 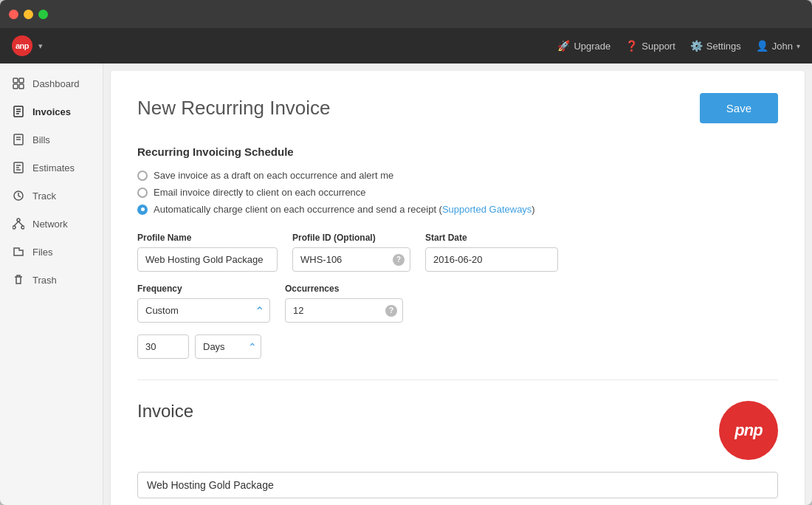 What do you see at coordinates (44, 281) in the screenshot?
I see `sidebar-trash-label: Trash` at bounding box center [44, 281].